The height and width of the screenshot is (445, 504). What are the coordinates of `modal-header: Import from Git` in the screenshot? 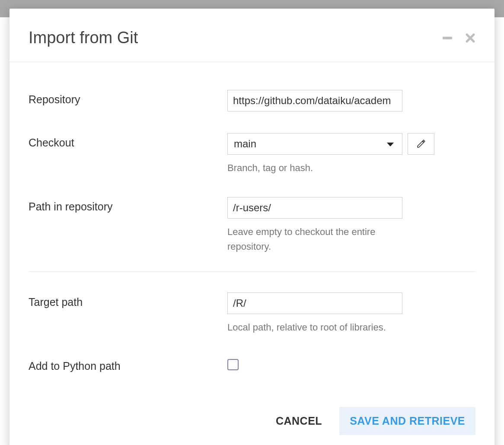 It's located at (252, 35).